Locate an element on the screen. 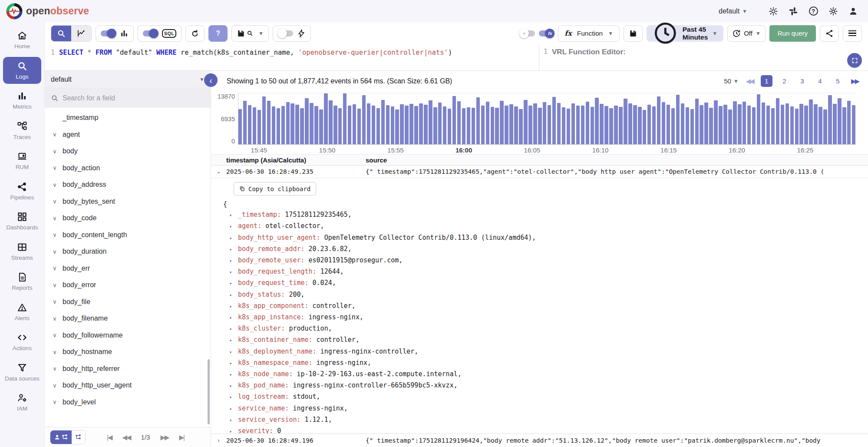 The image size is (868, 447). transform-toggle: ≡ is located at coordinates (527, 33).